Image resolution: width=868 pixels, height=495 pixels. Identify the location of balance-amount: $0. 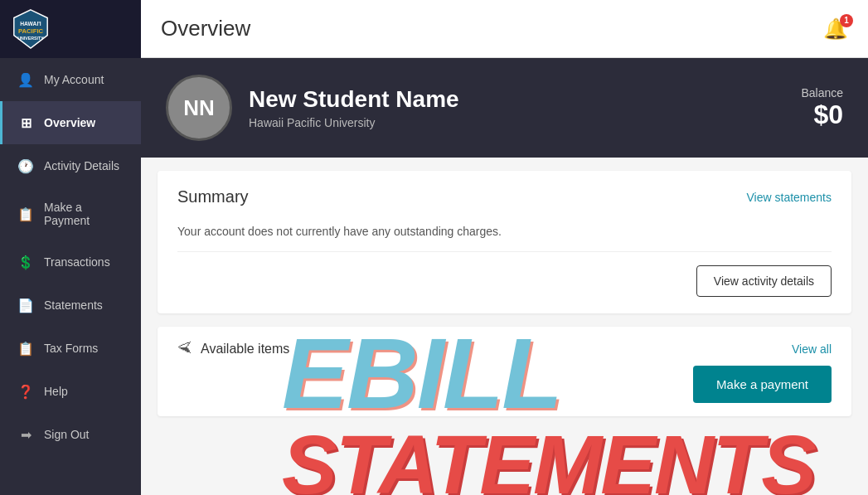
(822, 114).